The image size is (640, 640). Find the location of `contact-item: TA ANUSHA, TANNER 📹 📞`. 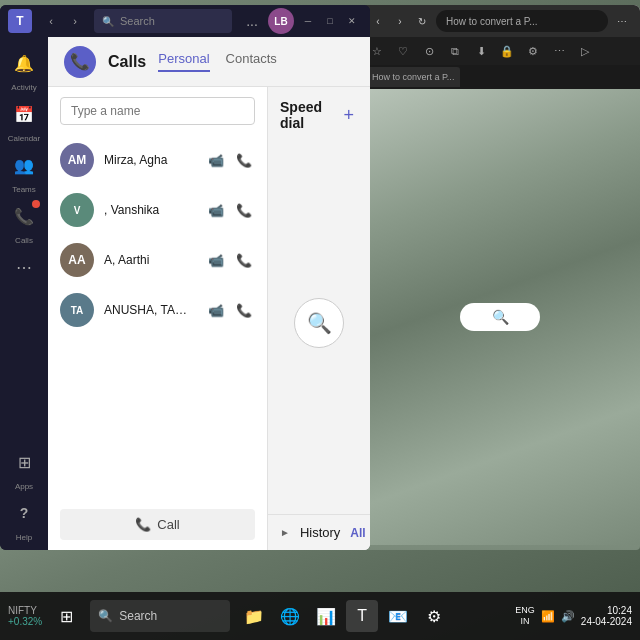

contact-item: TA ANUSHA, TANNER 📹 📞 is located at coordinates (158, 310).